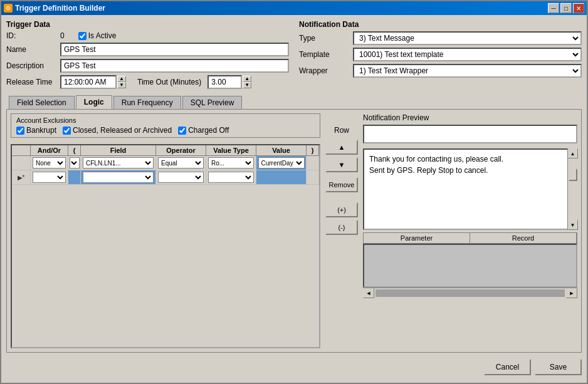 This screenshot has height=384, width=588. I want to click on param-scroll-right: ►, so click(572, 293).